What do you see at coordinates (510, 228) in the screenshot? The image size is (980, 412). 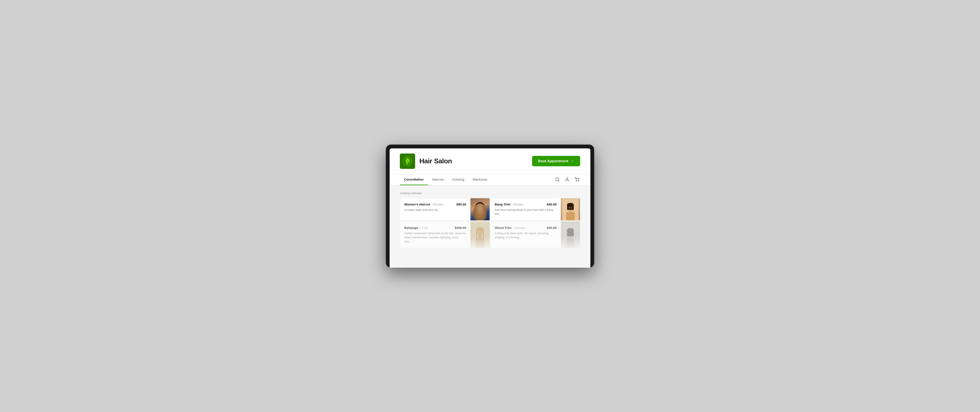 I see `service-name-time: Ghost Trim • 15 mins` at bounding box center [510, 228].